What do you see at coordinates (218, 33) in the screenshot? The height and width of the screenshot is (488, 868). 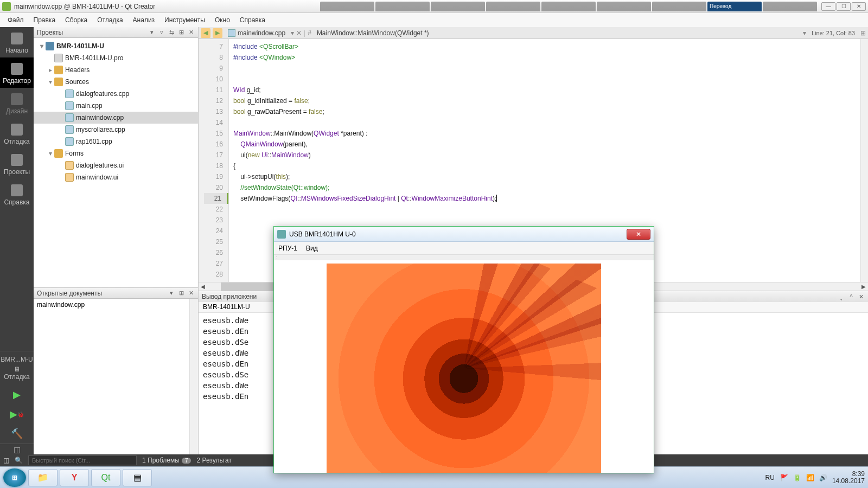 I see `nav-forward-button: ▶` at bounding box center [218, 33].